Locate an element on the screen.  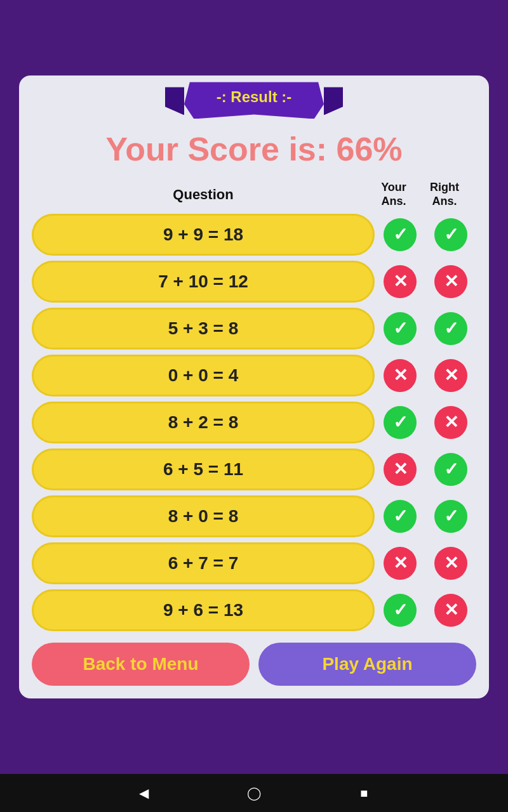
home-nav-button: ◯ is located at coordinates (254, 793).